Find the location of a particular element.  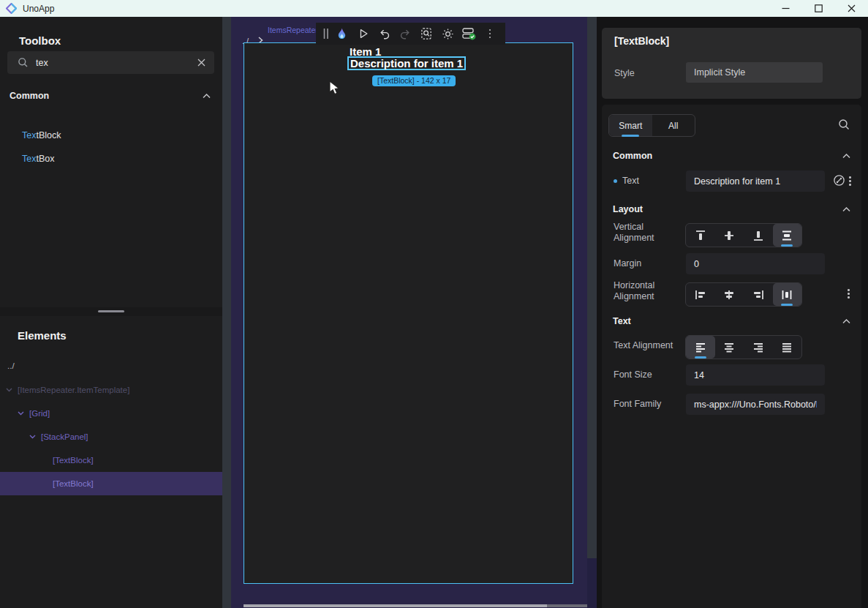

halign-stretch-button is located at coordinates (788, 294).